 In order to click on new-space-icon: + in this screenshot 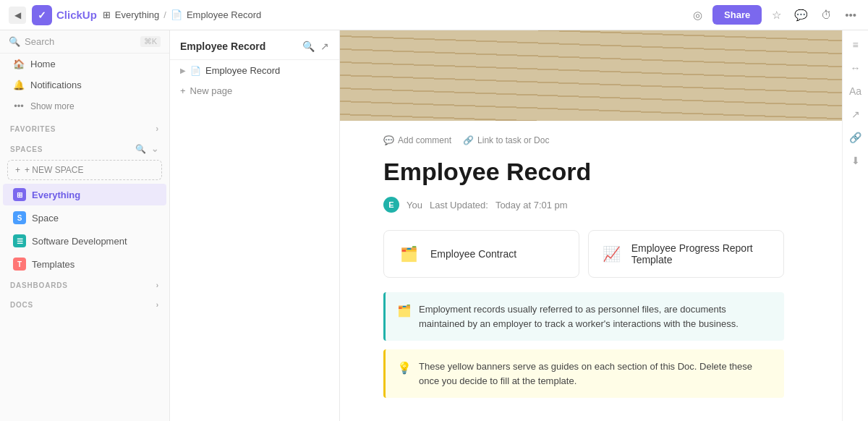, I will do `click(17, 170)`.